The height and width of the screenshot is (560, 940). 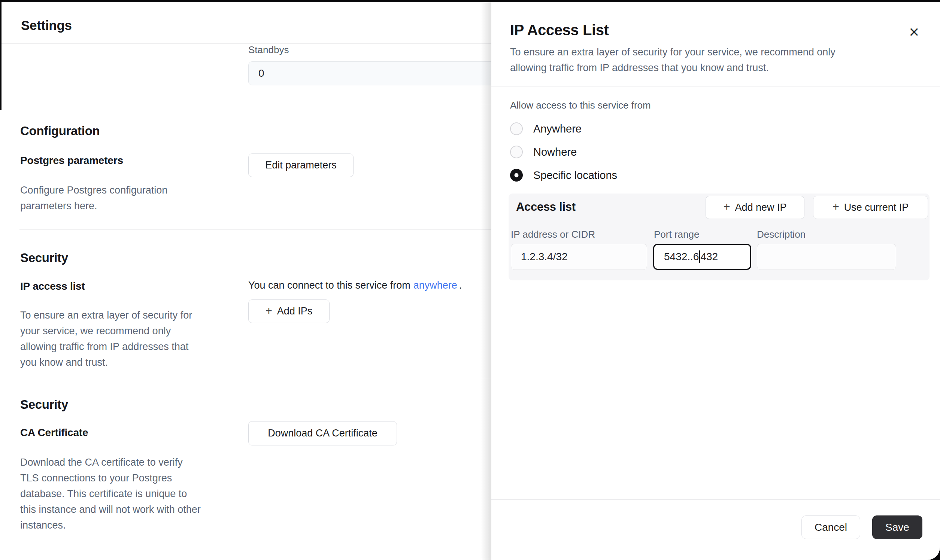 I want to click on port-range-input: 5432..6432, so click(x=702, y=257).